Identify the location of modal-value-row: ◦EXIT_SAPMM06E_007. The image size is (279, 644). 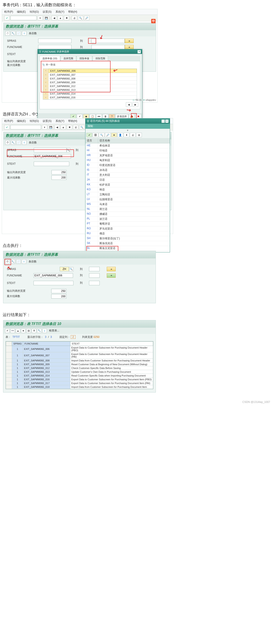
(90, 75).